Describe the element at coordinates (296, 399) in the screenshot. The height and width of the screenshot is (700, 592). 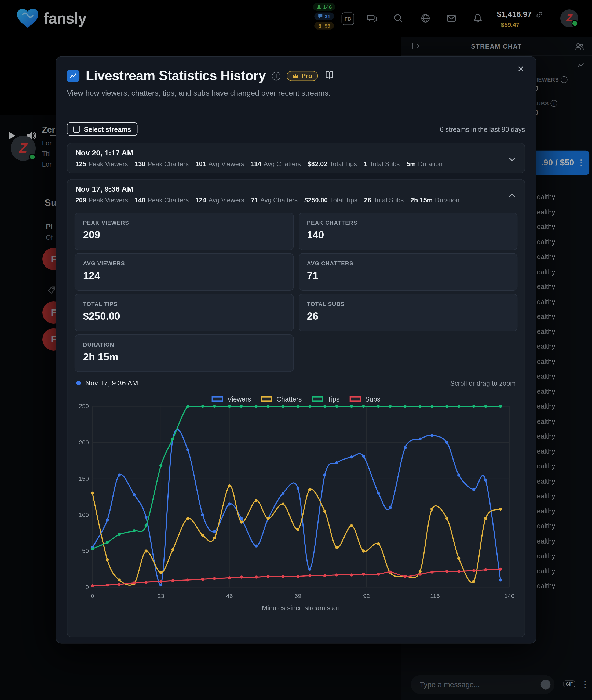
I see `chart-legend: ViewersChattersTipsSubs` at that location.